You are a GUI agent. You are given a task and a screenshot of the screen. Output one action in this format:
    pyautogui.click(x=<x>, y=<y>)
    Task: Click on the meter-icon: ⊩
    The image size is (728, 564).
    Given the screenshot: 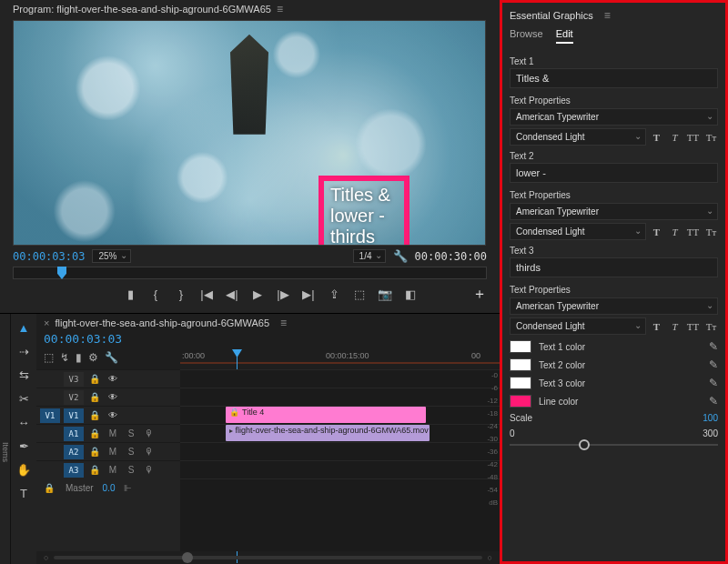 What is the action you would take?
    pyautogui.click(x=127, y=488)
    